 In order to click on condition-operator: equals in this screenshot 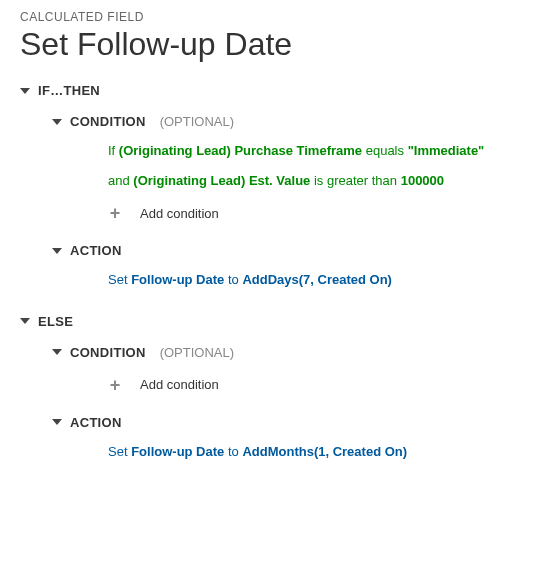, I will do `click(385, 150)`.